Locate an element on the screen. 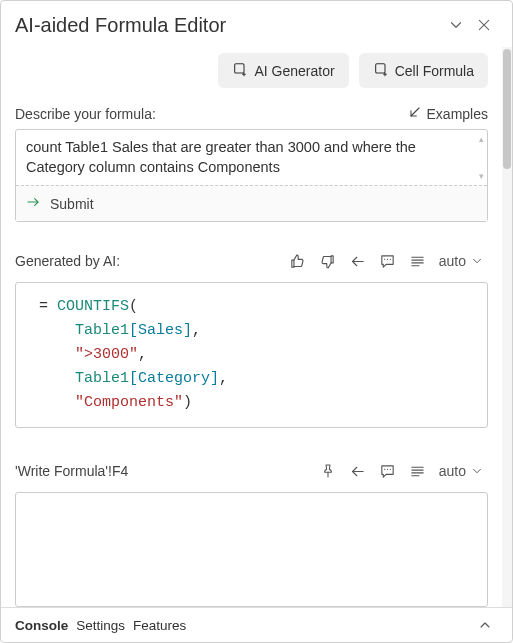 This screenshot has height=643, width=513. cell-formula-button: Cell Formula is located at coordinates (424, 70).